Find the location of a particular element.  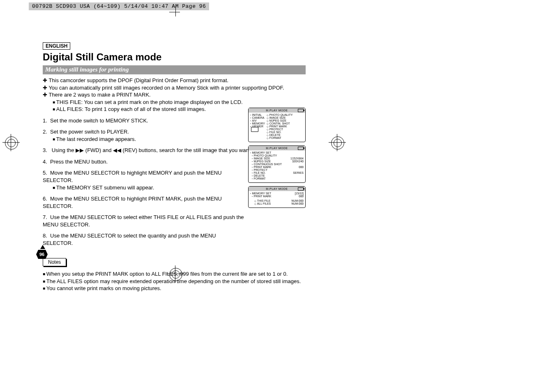

step-text: Move the MENU SELECTOR to highlight MEMO… is located at coordinates (132, 177).